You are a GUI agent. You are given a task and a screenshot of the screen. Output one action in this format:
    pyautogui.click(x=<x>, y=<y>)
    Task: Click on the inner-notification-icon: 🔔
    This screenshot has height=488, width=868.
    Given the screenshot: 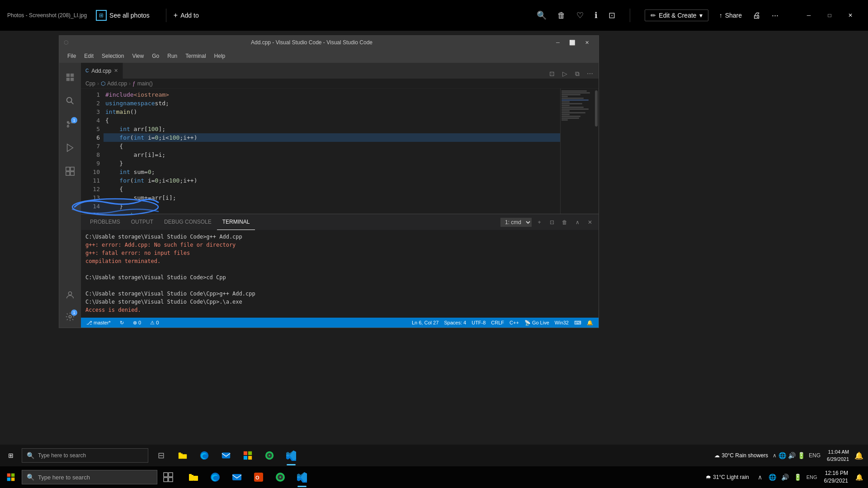 What is the action you would take?
    pyautogui.click(x=859, y=455)
    